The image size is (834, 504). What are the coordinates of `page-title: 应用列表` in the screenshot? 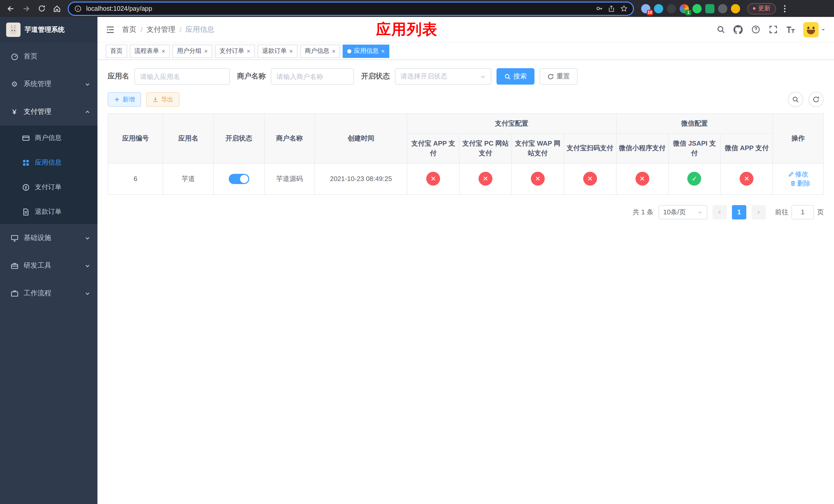 It's located at (407, 29).